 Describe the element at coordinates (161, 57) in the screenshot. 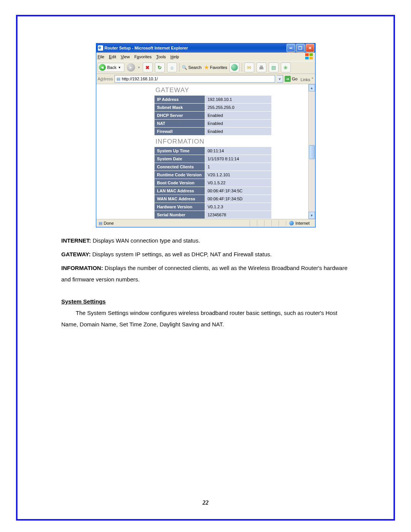

I see `menu-tools: Tools` at that location.